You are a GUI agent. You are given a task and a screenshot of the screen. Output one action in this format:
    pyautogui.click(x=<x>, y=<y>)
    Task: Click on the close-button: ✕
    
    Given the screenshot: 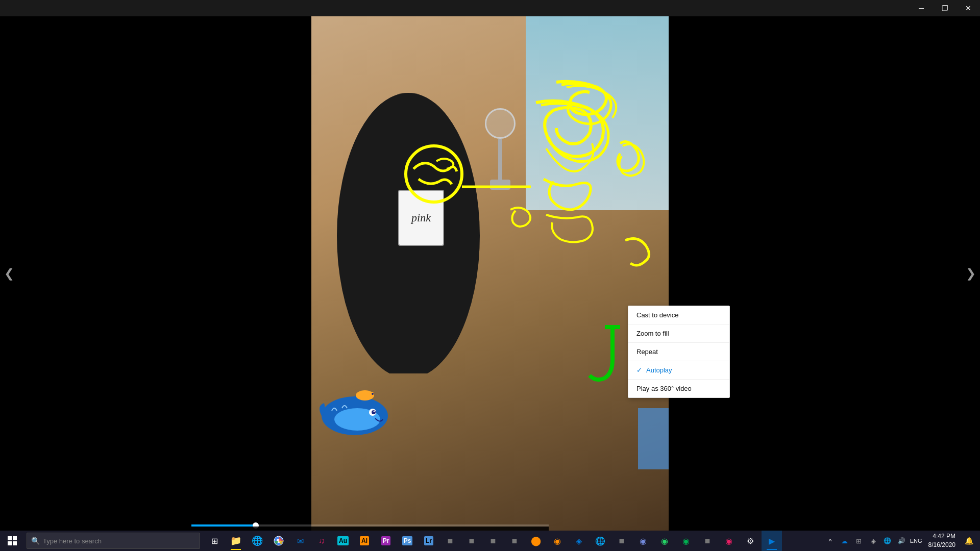 What is the action you would take?
    pyautogui.click(x=968, y=8)
    